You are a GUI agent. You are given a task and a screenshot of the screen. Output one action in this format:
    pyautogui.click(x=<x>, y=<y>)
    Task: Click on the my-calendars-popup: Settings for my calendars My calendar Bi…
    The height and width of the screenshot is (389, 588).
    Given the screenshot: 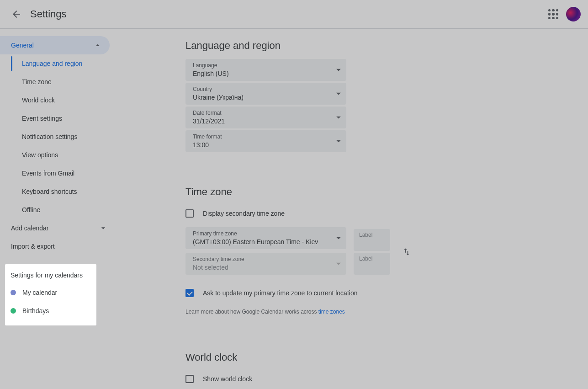 What is the action you would take?
    pyautogui.click(x=51, y=295)
    